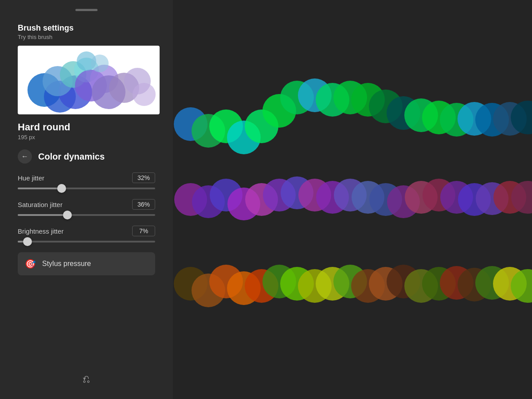 Image resolution: width=532 pixels, height=399 pixels. Describe the element at coordinates (30, 264) in the screenshot. I see `stylus-icon: 🎯` at that location.